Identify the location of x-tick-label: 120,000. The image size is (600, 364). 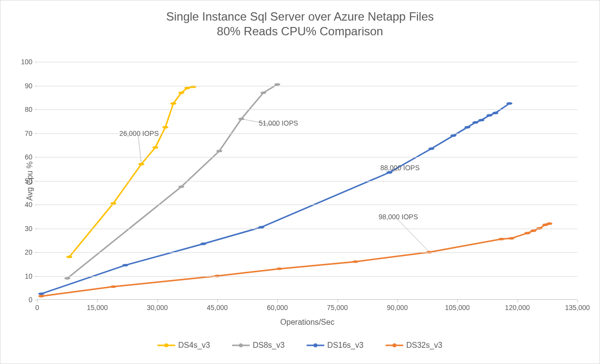
(517, 308).